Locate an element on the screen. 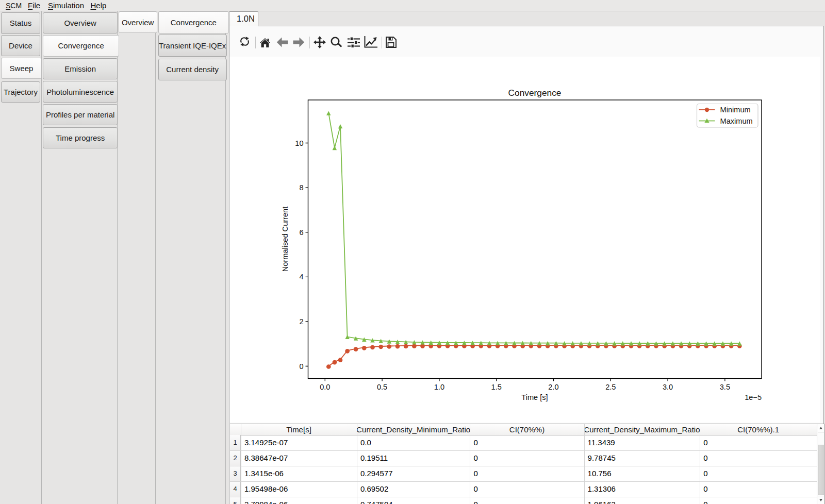  svg-text: 2.5 is located at coordinates (610, 387).